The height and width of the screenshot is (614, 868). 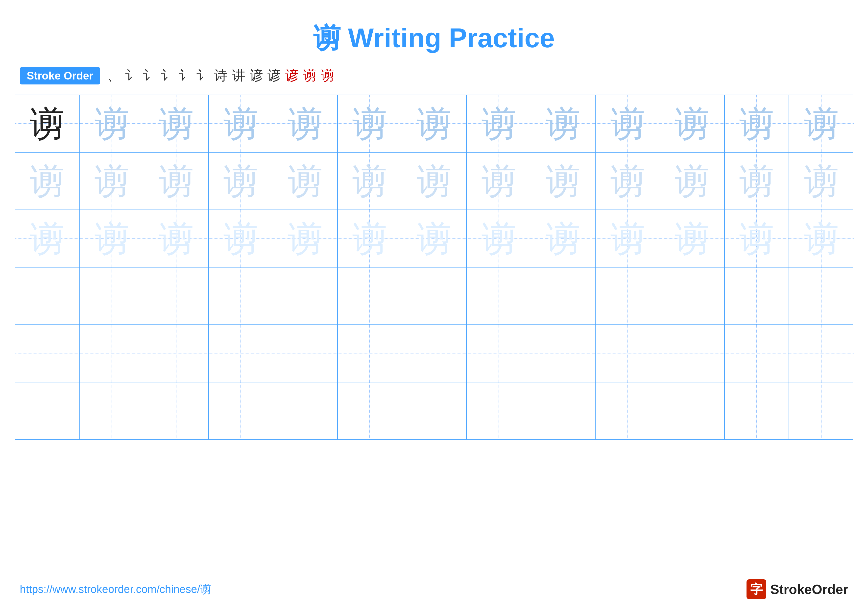 What do you see at coordinates (499, 238) in the screenshot?
I see `grid-cell-3-8: 谫` at bounding box center [499, 238].